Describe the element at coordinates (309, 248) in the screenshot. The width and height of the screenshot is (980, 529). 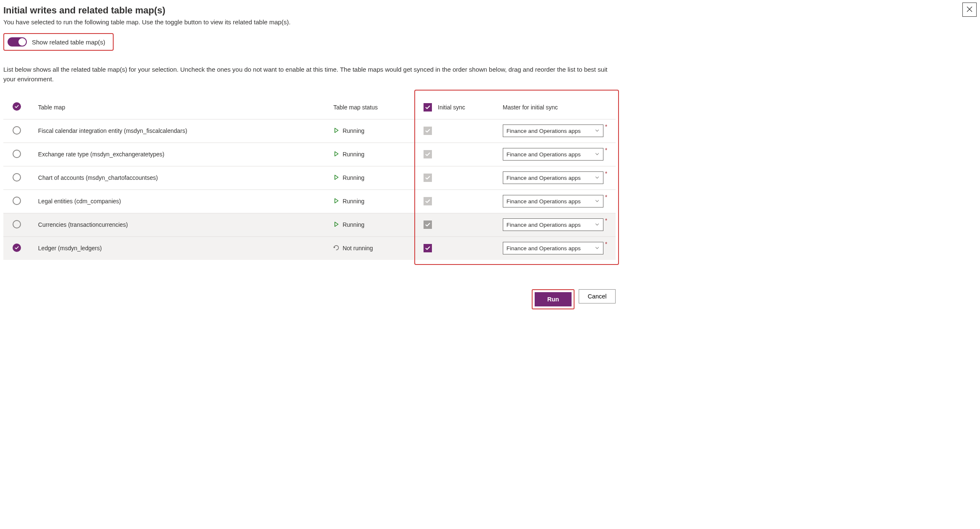
I see `table-row: Ledger (msdyn_ledgers)Not runningFinance…` at that location.